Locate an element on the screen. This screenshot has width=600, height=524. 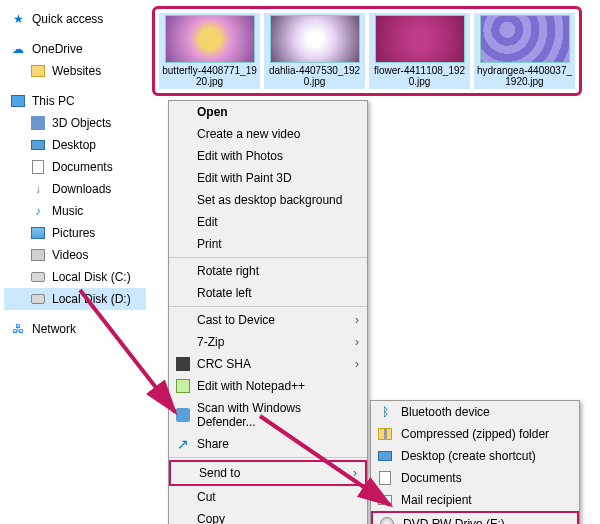
onedrive-websites: Websites is located at coordinates (75, 71).